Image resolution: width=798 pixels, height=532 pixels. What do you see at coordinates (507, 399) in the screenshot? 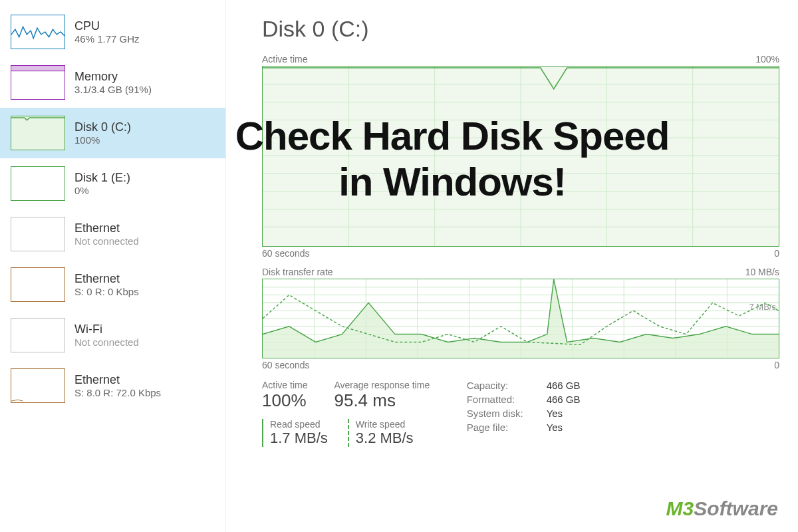
I see `formatted-label: Formatted:` at bounding box center [507, 399].